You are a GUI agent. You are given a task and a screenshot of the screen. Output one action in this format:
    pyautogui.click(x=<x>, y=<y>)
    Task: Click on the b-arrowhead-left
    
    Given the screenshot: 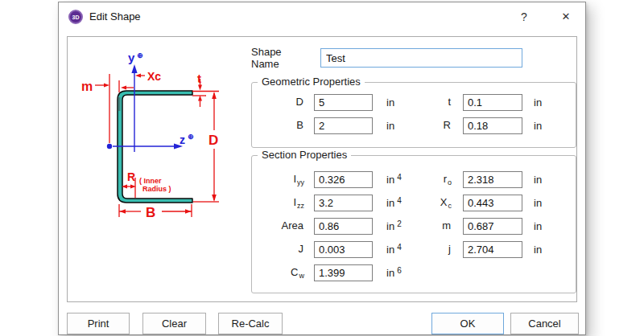 What is the action you would take?
    pyautogui.click(x=123, y=211)
    